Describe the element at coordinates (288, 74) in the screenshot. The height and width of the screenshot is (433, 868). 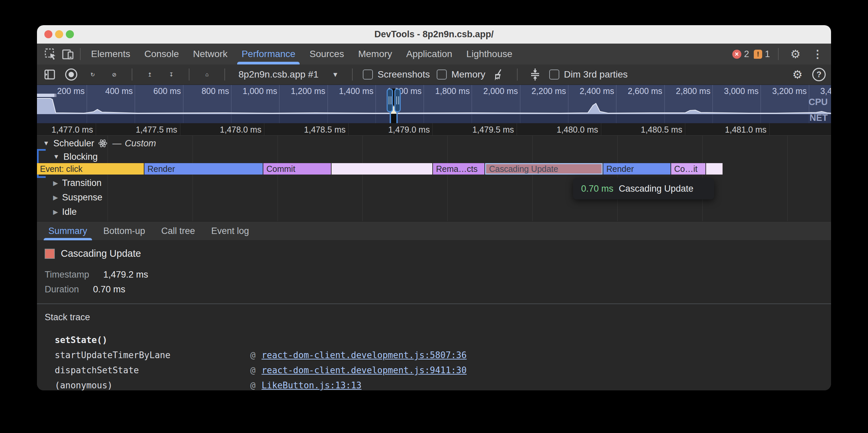
I see `history-dropdown: 8p2n9n.csb.app #1 ▼` at that location.